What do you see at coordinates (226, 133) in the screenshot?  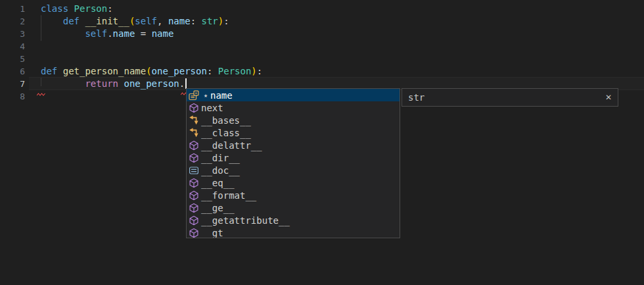 I see `suggestion-label: __class__` at bounding box center [226, 133].